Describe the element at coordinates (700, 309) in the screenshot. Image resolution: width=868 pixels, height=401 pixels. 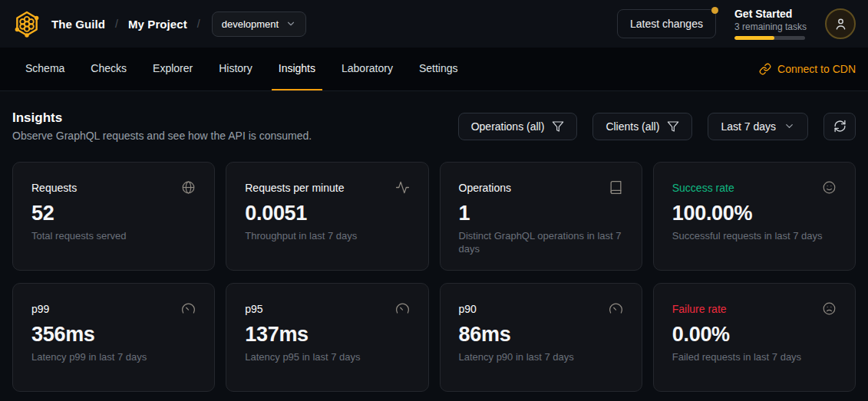
I see `card-title: Failure rate` at that location.